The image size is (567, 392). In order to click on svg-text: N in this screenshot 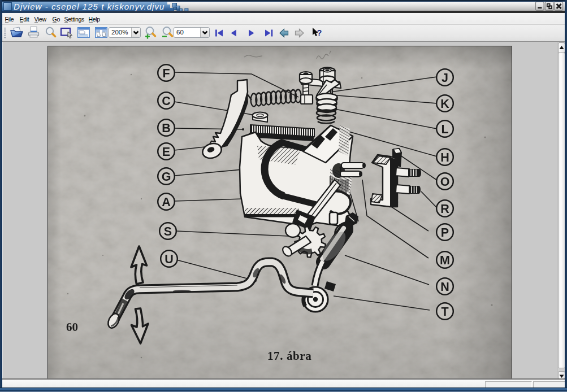, I will do `click(445, 287)`.